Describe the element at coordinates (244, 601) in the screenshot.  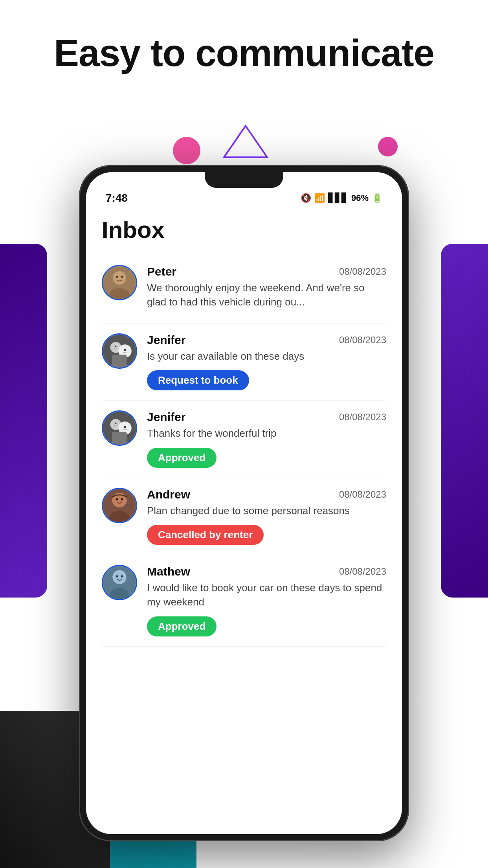
I see `message-item: Mathew 08/08/2023 I would like to book y…` at that location.